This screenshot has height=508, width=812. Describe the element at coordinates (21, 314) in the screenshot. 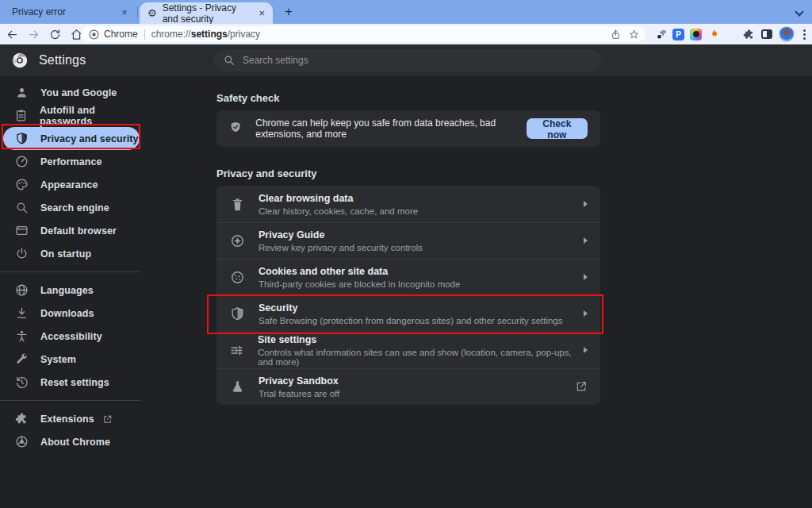

I see `download-icon` at that location.